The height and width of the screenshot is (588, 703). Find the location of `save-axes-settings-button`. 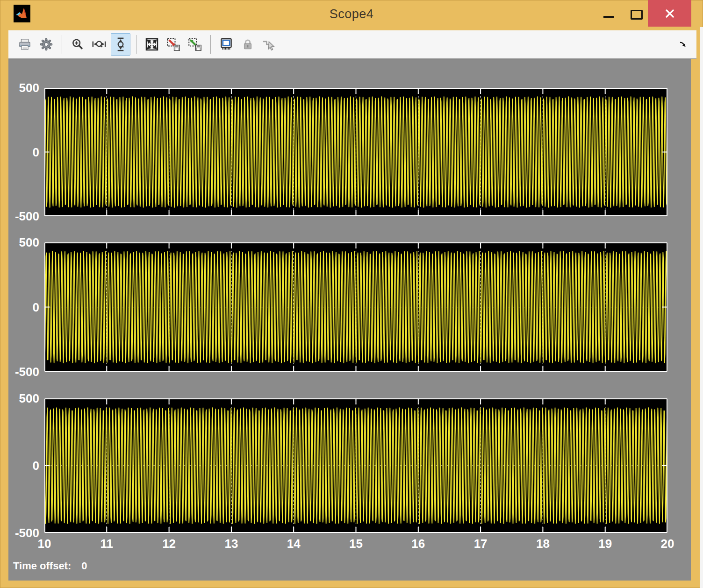

save-axes-settings-button is located at coordinates (173, 44).